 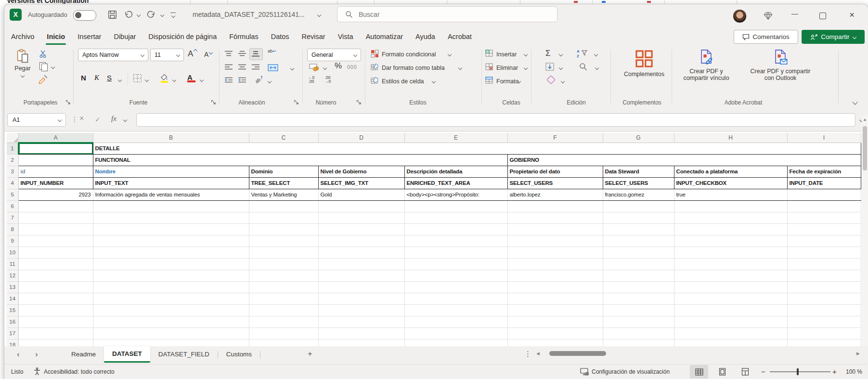 I want to click on cell-H13, so click(x=731, y=287).